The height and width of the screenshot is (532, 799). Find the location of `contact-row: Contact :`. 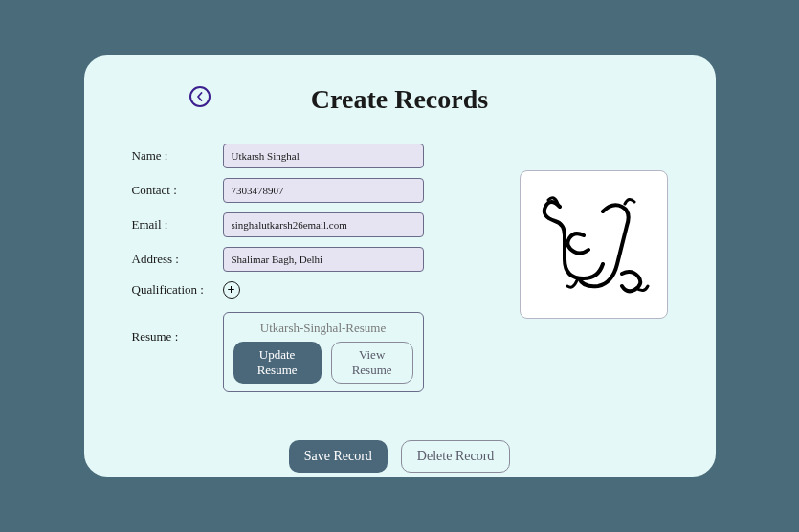

contact-row: Contact : is located at coordinates (312, 190).